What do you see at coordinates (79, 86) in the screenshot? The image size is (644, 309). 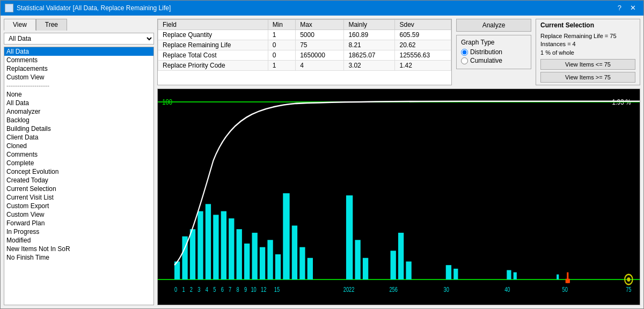 I see `list-item: --------------------` at bounding box center [79, 86].